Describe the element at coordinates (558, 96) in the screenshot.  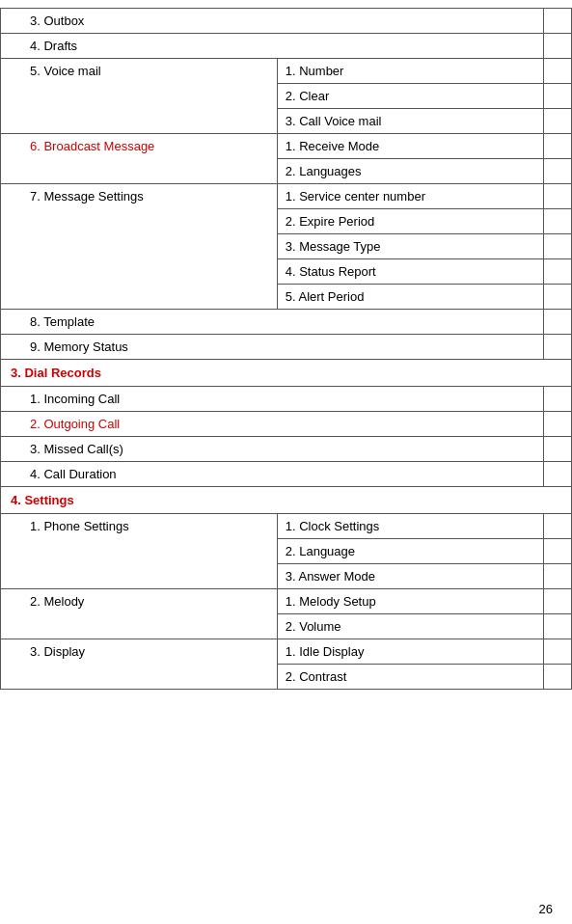
I see `voicemail-clear-detail` at that location.